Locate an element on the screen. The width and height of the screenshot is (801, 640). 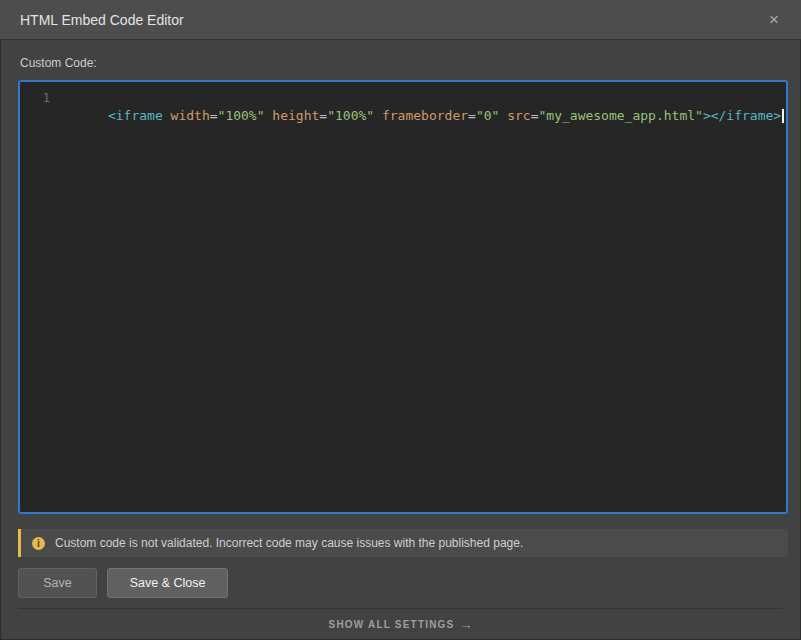
code-token: "0" is located at coordinates (488, 116).